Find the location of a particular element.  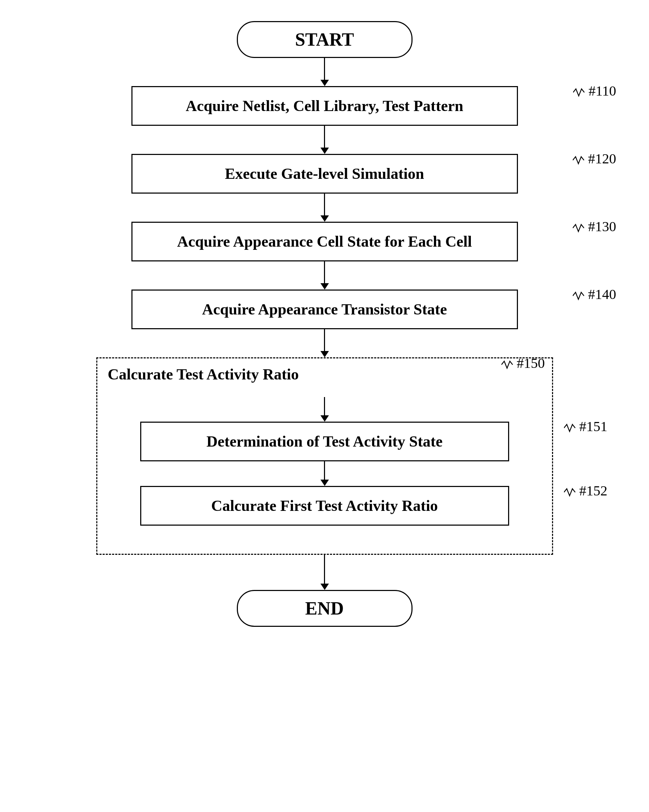

step-130-label: Acquire Appearance Cell State for Each C… is located at coordinates (325, 242).